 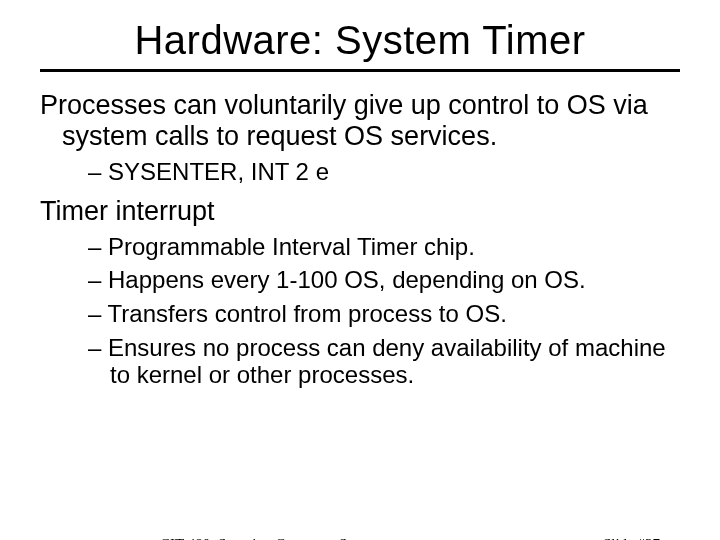 What do you see at coordinates (360, 212) in the screenshot?
I see `section-heading: Timer interrupt` at bounding box center [360, 212].